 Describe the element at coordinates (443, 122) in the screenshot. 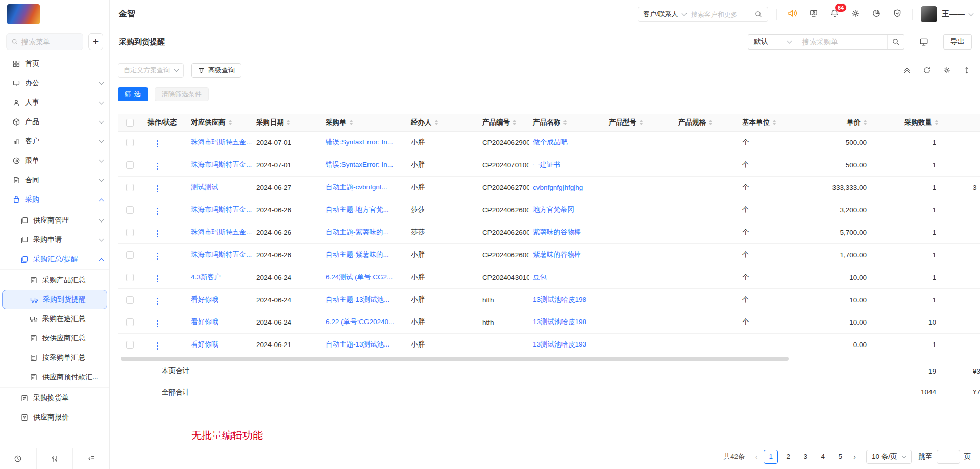

I see `column-header-handler: 经办人` at that location.